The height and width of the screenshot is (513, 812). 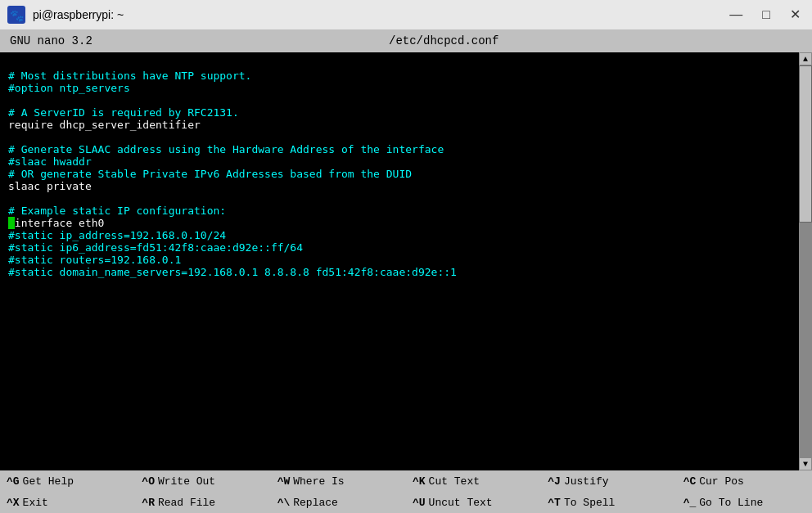 What do you see at coordinates (48, 481) in the screenshot?
I see `label-get-help: Get Help` at bounding box center [48, 481].